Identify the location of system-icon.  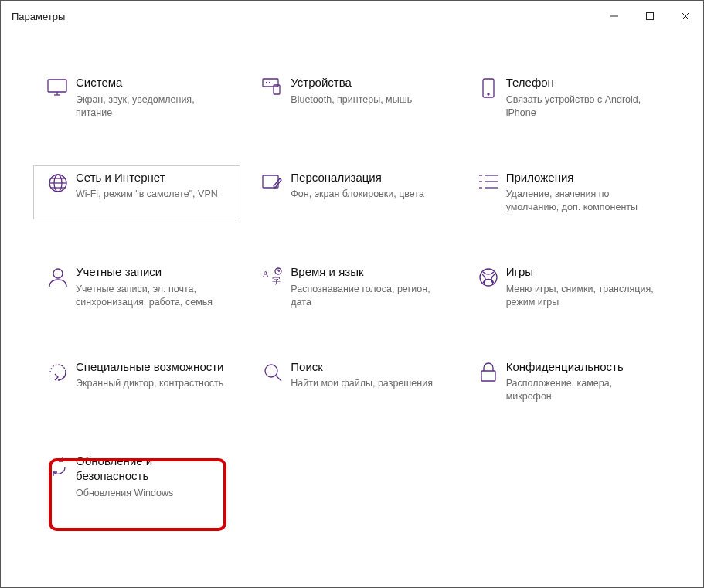
(58, 87).